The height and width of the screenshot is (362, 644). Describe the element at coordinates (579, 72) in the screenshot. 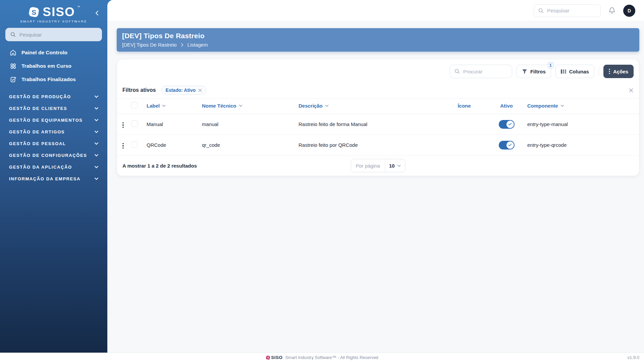

I see `columns-button-label: Colunas` at that location.